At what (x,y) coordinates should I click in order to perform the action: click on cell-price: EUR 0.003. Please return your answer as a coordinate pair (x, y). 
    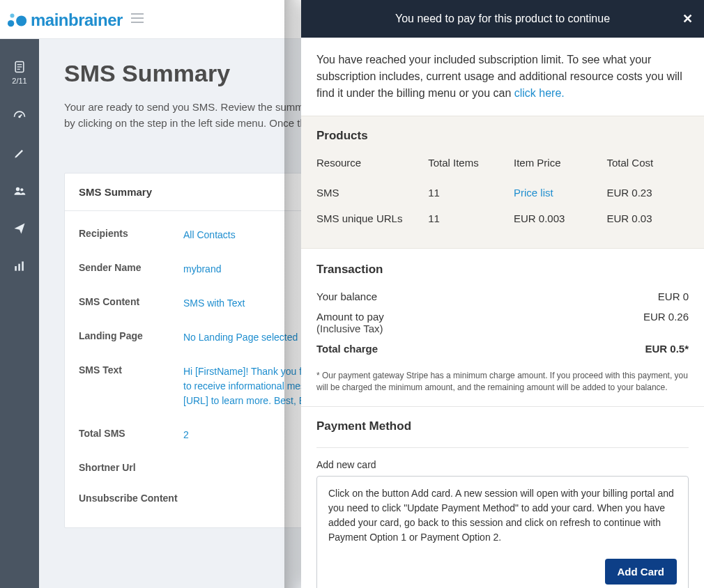
    Looking at the image, I should click on (560, 219).